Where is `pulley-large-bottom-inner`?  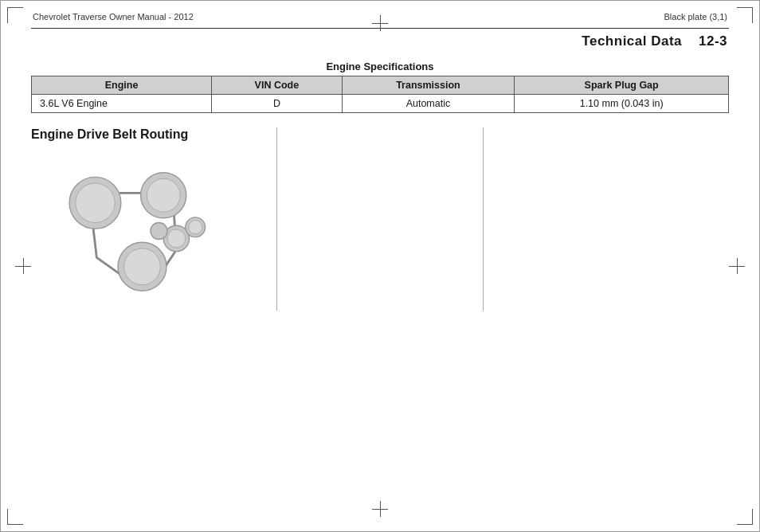 pulley-large-bottom-inner is located at coordinates (143, 267).